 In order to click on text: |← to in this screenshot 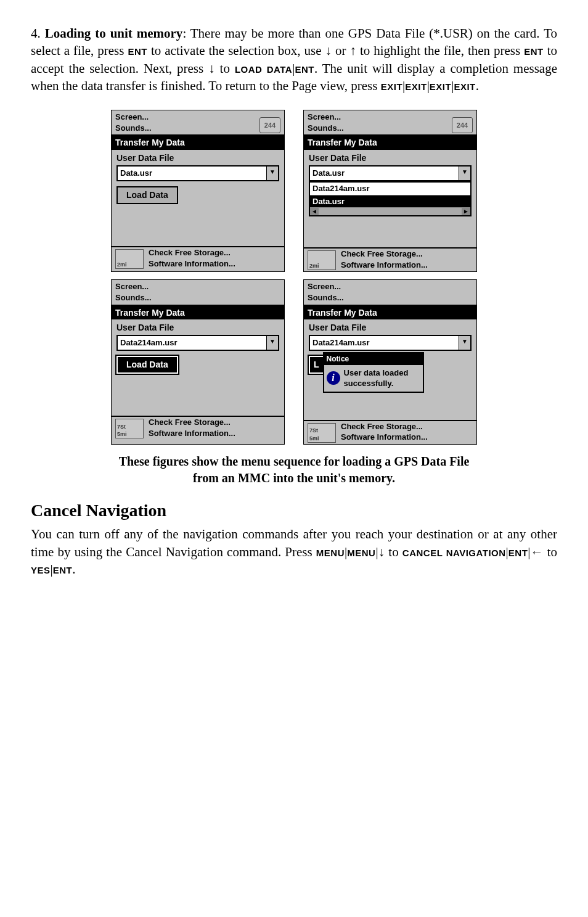, I will do `click(542, 552)`.